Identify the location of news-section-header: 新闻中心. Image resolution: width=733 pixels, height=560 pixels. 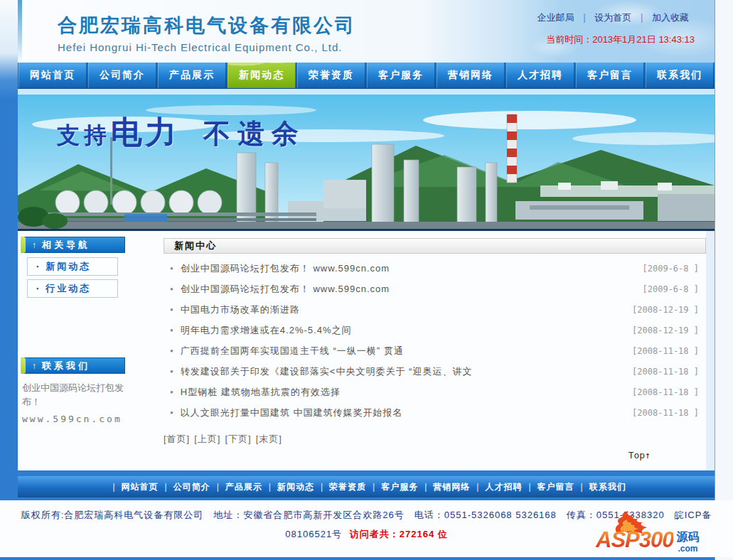
(435, 246).